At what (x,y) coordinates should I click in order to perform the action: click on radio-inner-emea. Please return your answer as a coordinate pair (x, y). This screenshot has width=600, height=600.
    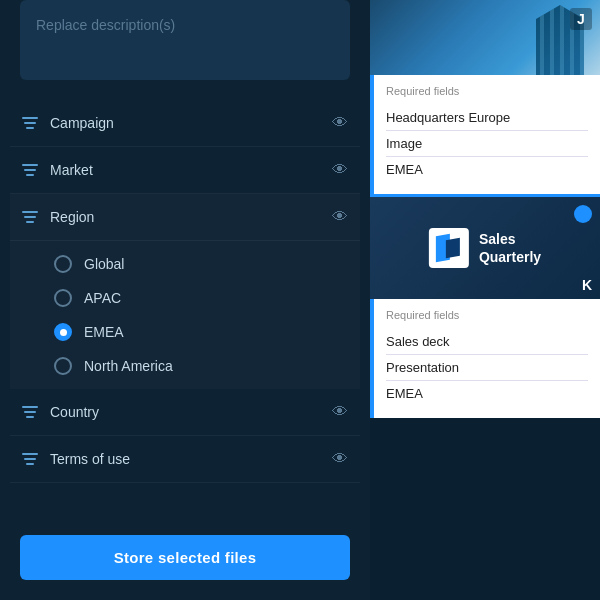
    Looking at the image, I should click on (64, 332).